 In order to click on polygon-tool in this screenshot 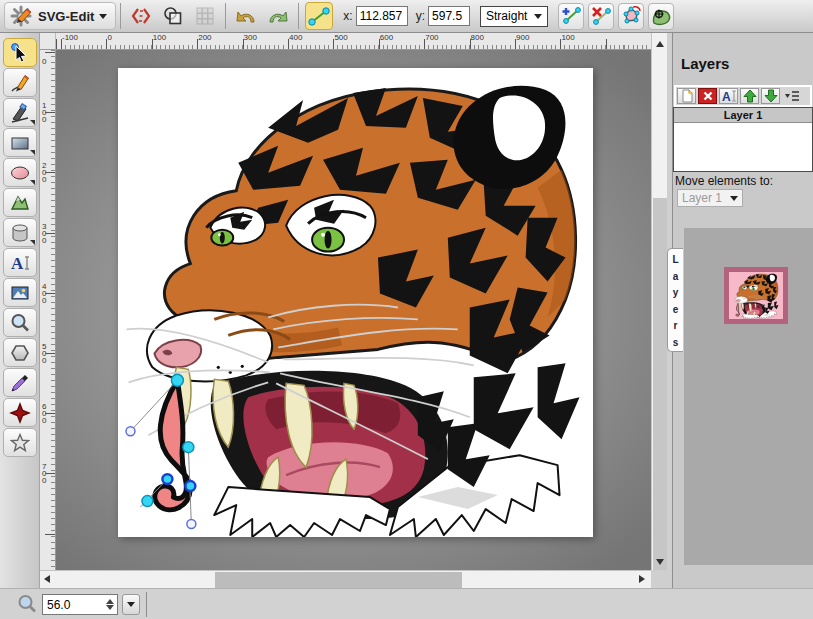, I will do `click(20, 352)`.